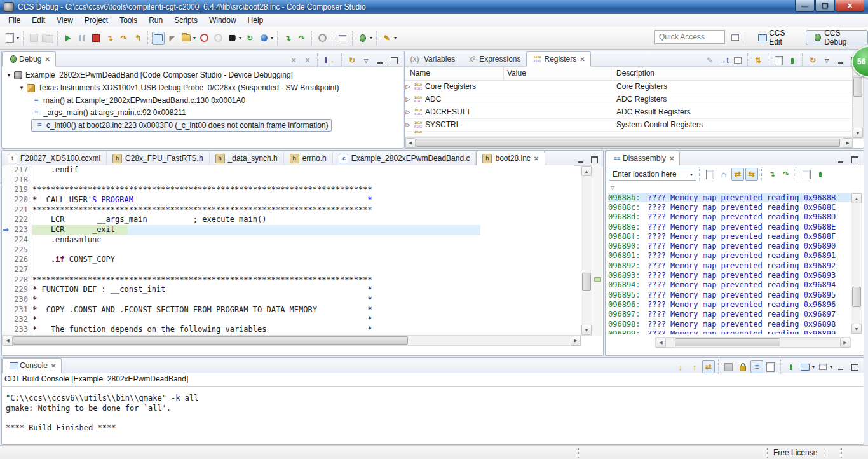 The height and width of the screenshot is (459, 868). Describe the element at coordinates (128, 20) in the screenshot. I see `menu-tools: Tools` at that location.